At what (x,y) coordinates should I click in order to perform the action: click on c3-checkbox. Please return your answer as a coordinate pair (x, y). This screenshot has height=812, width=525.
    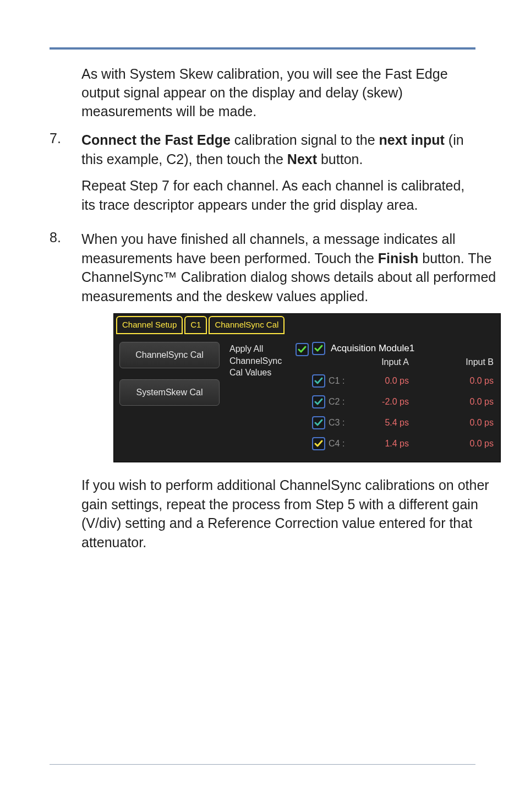
    Looking at the image, I should click on (319, 423).